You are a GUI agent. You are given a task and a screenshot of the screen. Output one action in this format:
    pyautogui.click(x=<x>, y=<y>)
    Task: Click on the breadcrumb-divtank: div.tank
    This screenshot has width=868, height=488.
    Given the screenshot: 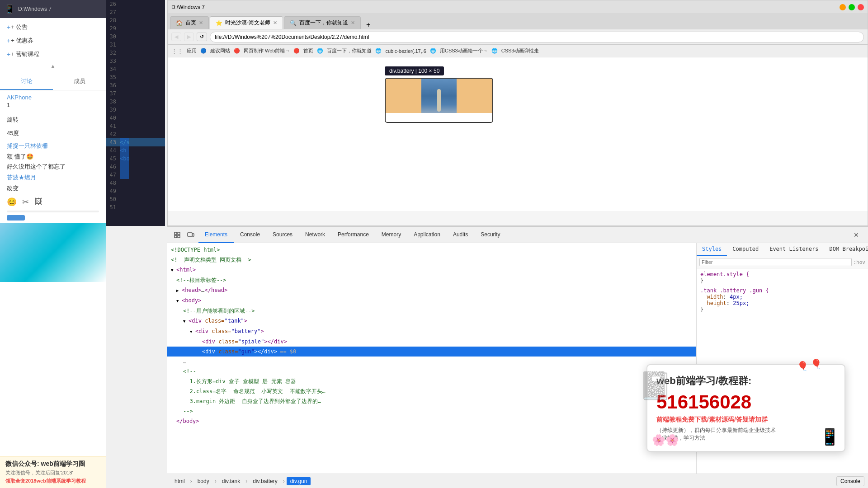 What is the action you would take?
    pyautogui.click(x=231, y=481)
    